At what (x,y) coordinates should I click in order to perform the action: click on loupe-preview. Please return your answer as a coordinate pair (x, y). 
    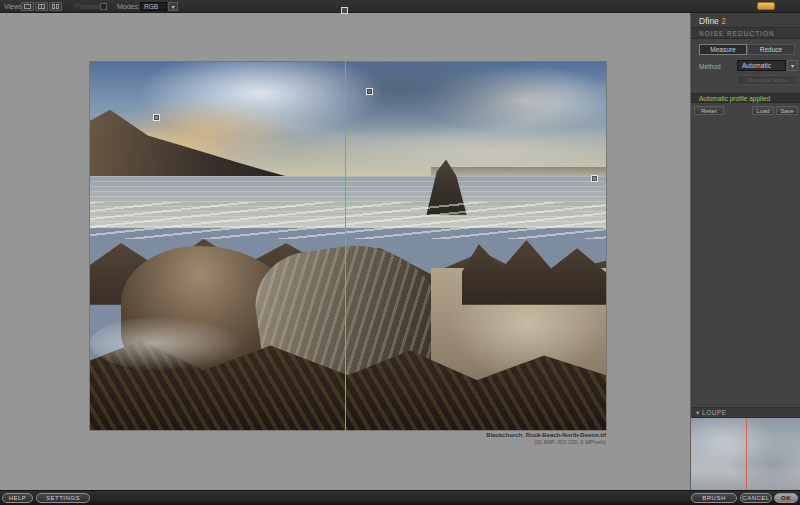
    Looking at the image, I should click on (746, 454).